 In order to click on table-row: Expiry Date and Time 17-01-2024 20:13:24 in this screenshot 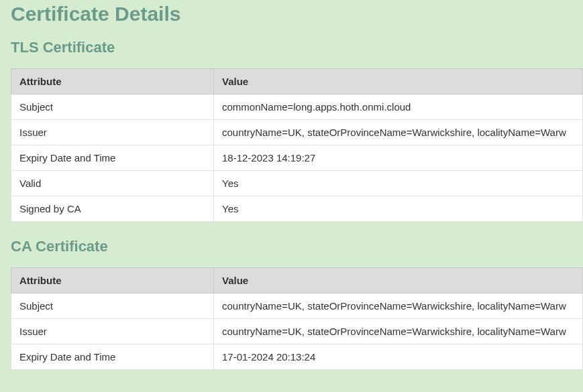, I will do `click(297, 357)`.